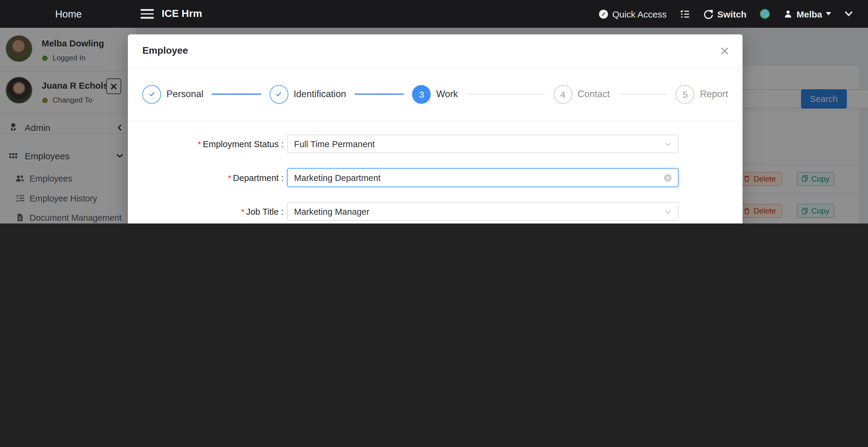 Image resolution: width=868 pixels, height=447 pixels. I want to click on todo-list-button, so click(685, 14).